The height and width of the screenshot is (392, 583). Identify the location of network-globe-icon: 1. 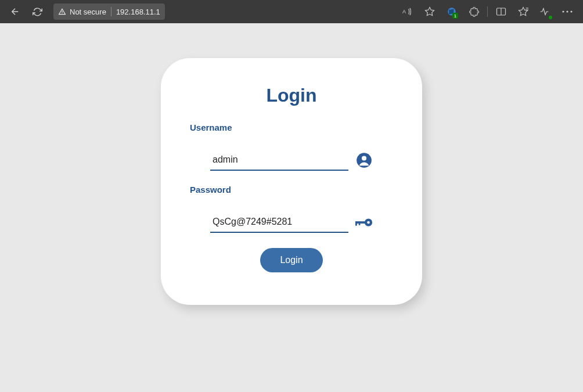
(452, 12).